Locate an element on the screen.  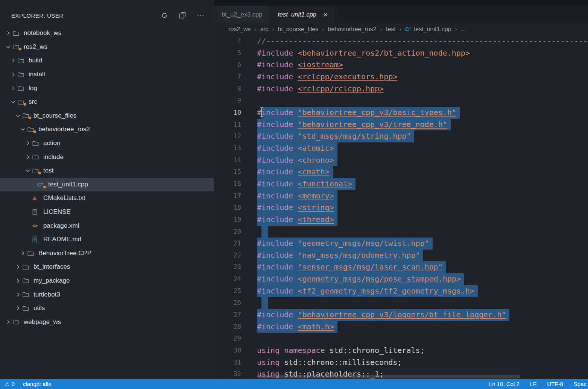
encoding-indicator: UTF-8 is located at coordinates (555, 384).